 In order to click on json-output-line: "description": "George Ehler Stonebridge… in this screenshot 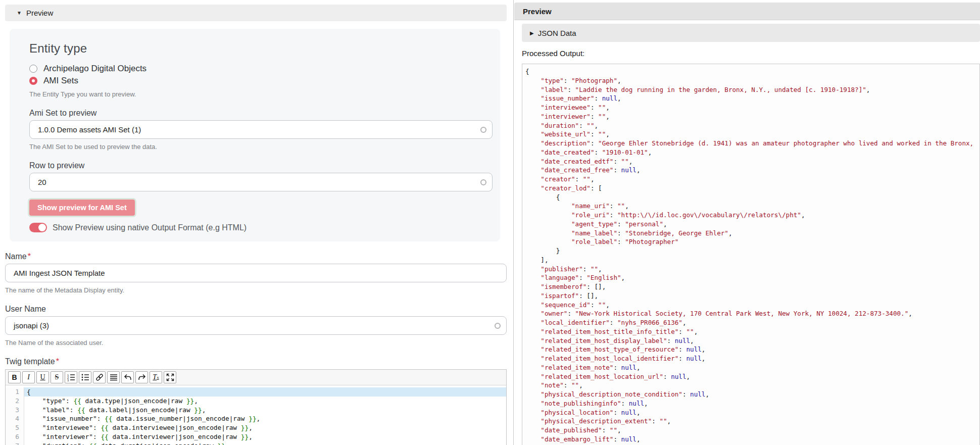, I will do `click(753, 143)`.